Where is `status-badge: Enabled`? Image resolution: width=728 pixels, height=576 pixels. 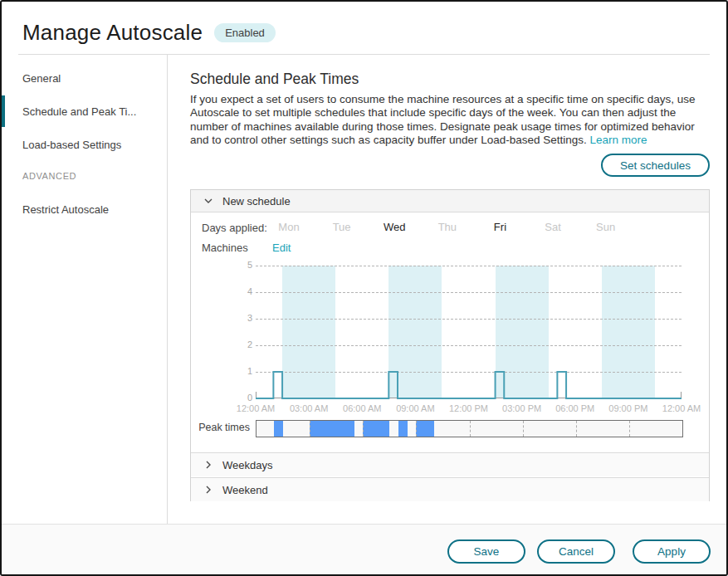 status-badge: Enabled is located at coordinates (245, 33).